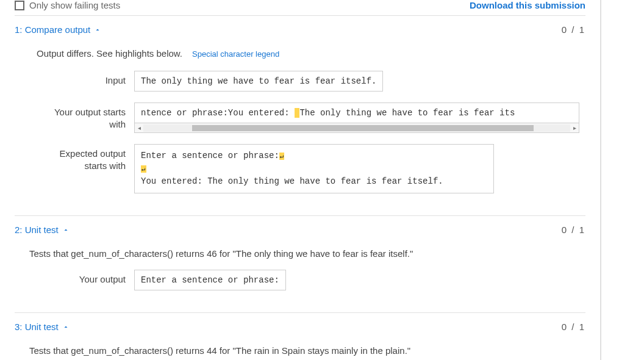 The image size is (644, 360). What do you see at coordinates (58, 29) in the screenshot?
I see `test-title-row: 1: Compare output` at bounding box center [58, 29].